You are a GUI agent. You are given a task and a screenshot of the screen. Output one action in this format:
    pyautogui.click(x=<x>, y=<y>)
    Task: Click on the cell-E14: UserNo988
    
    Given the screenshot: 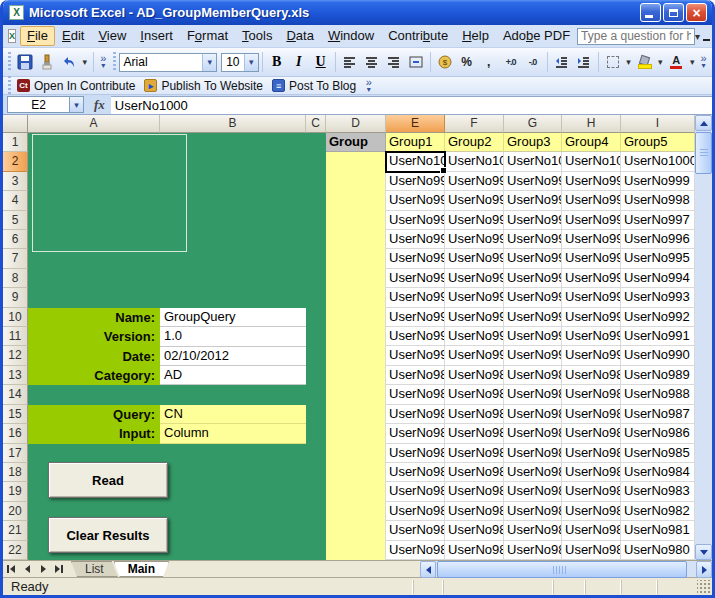 What is the action you would take?
    pyautogui.click(x=416, y=394)
    